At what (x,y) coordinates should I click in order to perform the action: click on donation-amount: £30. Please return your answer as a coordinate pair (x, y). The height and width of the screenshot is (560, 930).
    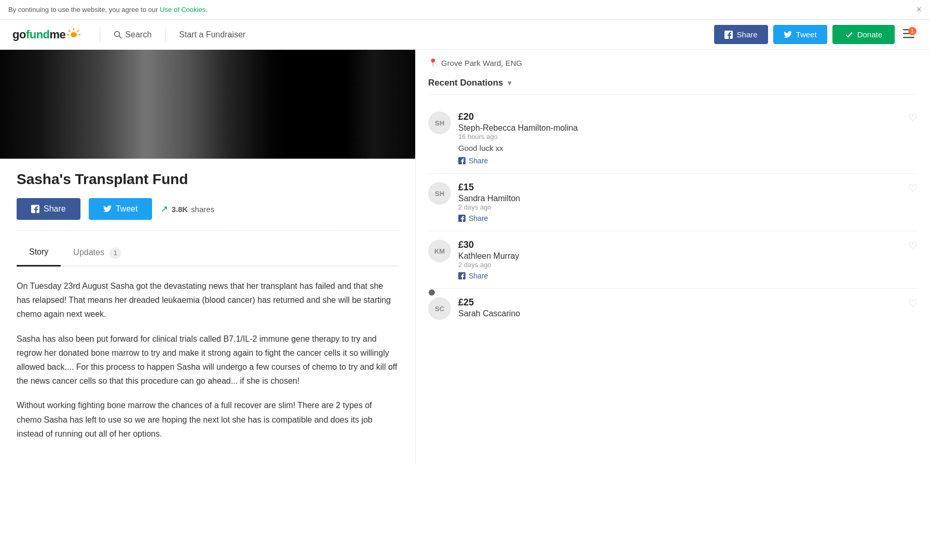
    Looking at the image, I should click on (680, 245).